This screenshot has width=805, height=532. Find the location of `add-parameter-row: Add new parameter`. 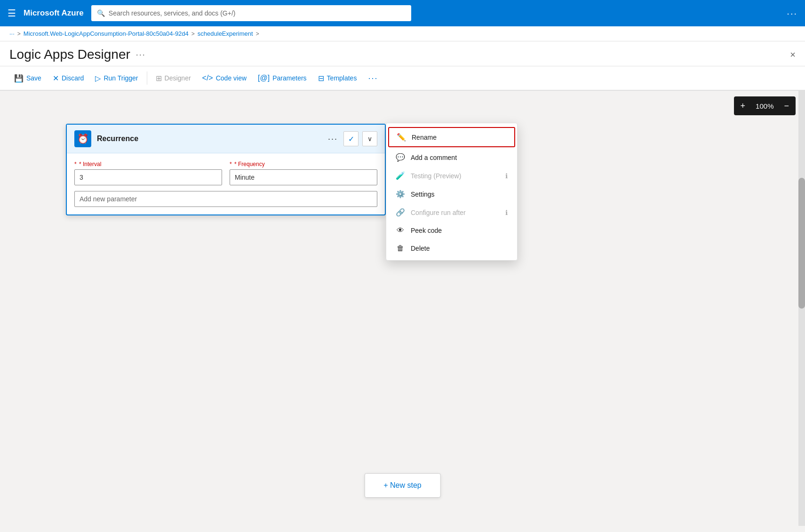

add-parameter-row: Add new parameter is located at coordinates (226, 199).